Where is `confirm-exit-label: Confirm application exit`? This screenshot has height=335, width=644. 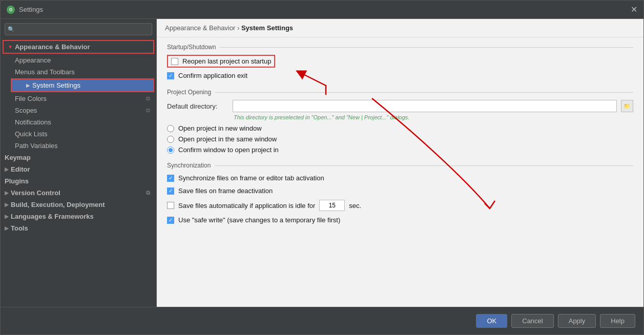 confirm-exit-label: Confirm application exit is located at coordinates (213, 76).